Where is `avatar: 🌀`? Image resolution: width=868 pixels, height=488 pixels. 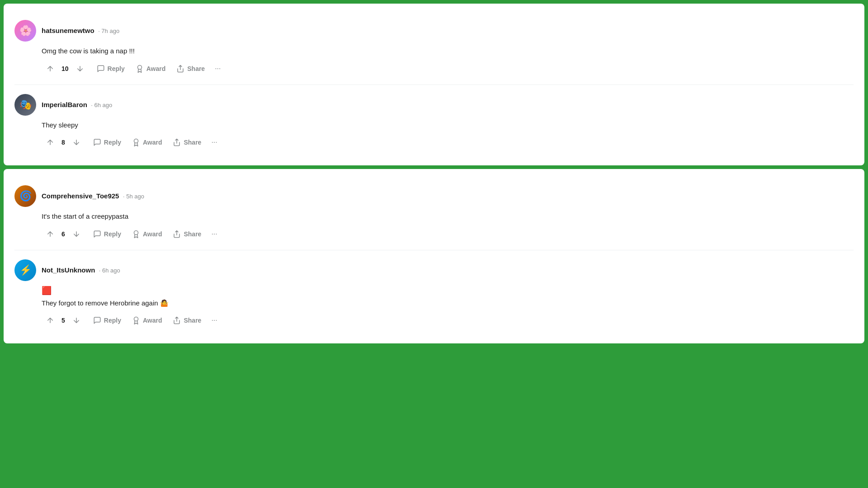
avatar: 🌀 is located at coordinates (25, 196).